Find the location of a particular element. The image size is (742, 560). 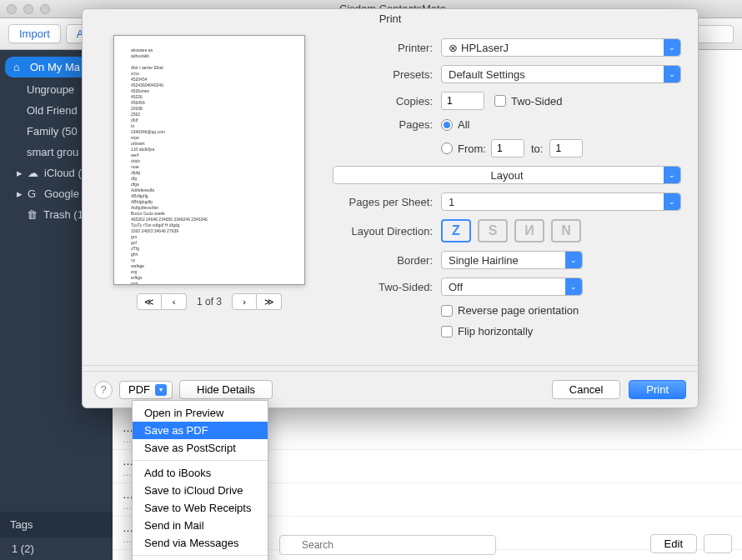

cloud-icon: ☁ is located at coordinates (33, 173).